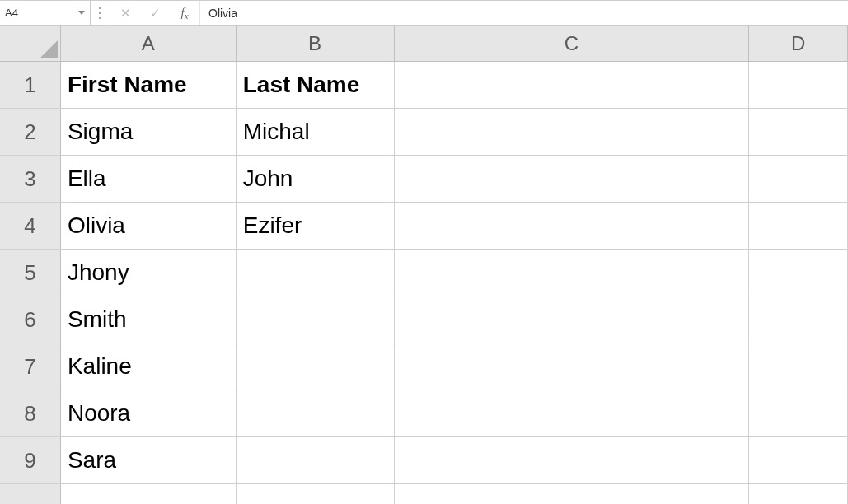 The width and height of the screenshot is (848, 504). I want to click on cell-B1: Last Name, so click(316, 85).